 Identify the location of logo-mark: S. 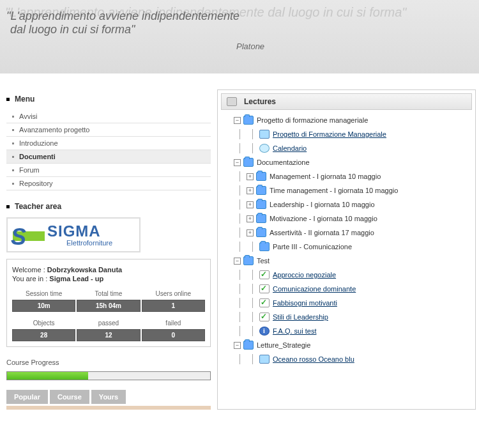
(19, 237).